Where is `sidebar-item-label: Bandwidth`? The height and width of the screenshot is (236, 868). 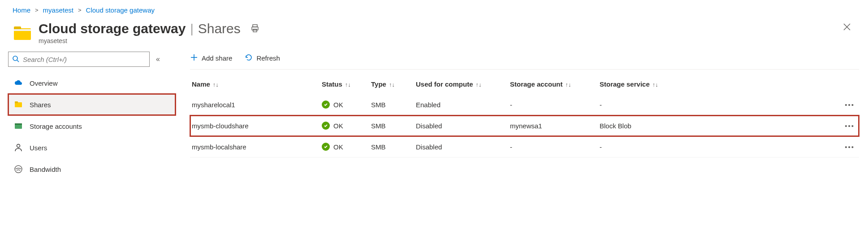
sidebar-item-label: Bandwidth is located at coordinates (45, 170).